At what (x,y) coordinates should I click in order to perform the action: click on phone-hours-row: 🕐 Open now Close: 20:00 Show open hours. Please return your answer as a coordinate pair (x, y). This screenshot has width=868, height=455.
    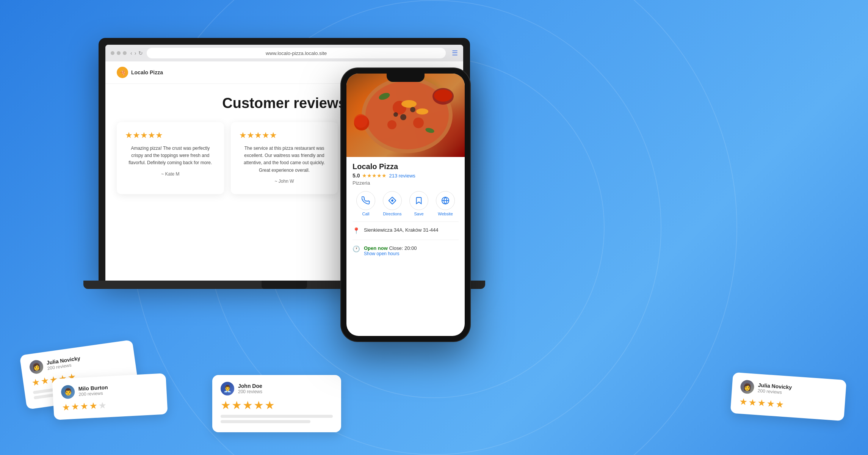
    Looking at the image, I should click on (406, 251).